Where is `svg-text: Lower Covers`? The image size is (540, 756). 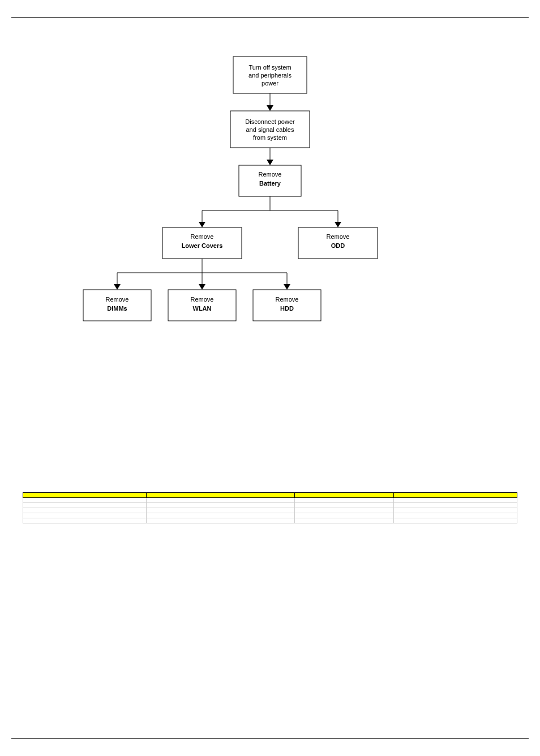
svg-text: Lower Covers is located at coordinates (203, 246).